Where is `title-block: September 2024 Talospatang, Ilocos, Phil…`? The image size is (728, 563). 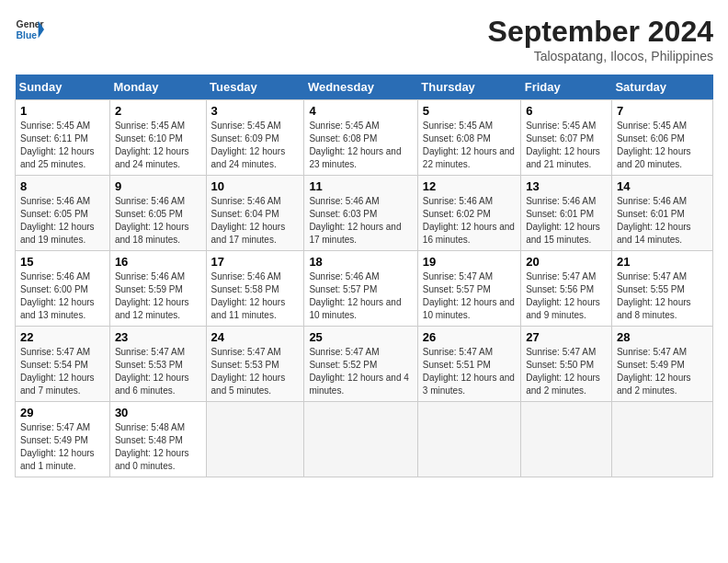
title-block: September 2024 Talospatang, Ilocos, Phil… is located at coordinates (601, 39).